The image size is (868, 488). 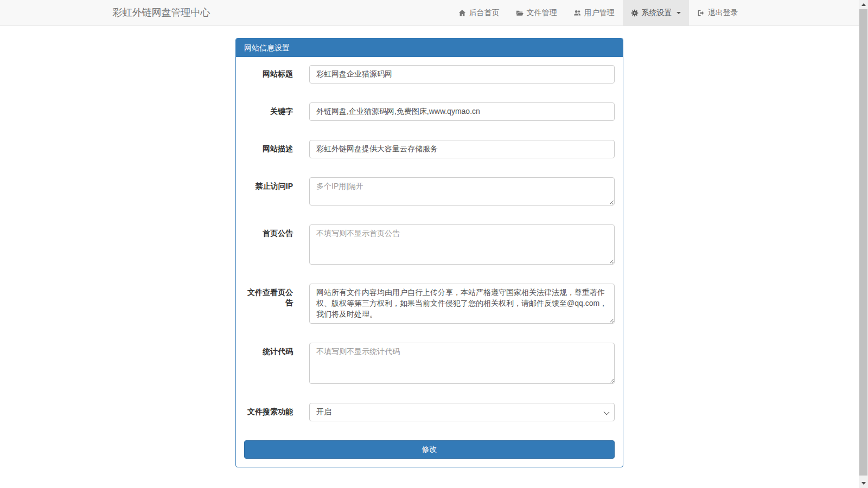 I want to click on nav-item-settings: 系统设置, so click(x=656, y=13).